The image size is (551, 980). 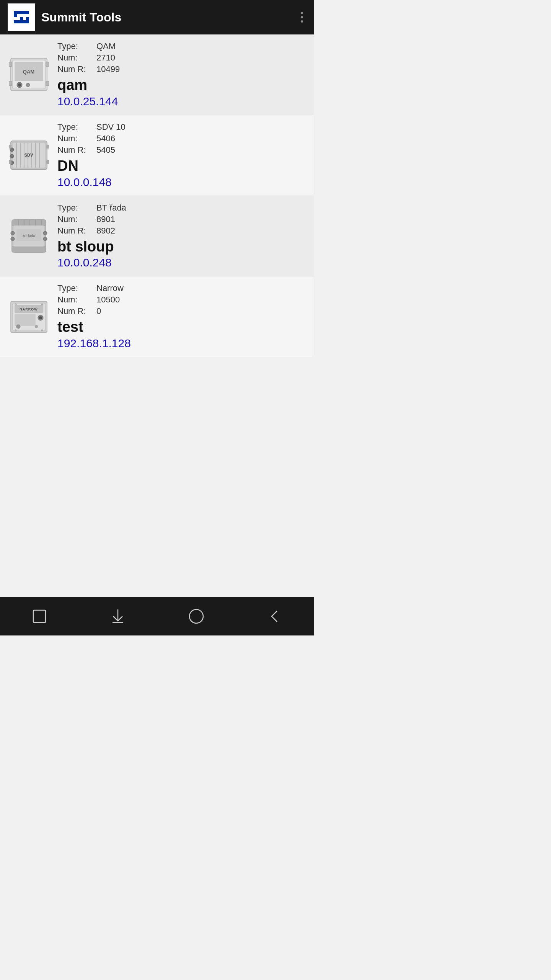 What do you see at coordinates (275, 616) in the screenshot?
I see `back-icon` at bounding box center [275, 616].